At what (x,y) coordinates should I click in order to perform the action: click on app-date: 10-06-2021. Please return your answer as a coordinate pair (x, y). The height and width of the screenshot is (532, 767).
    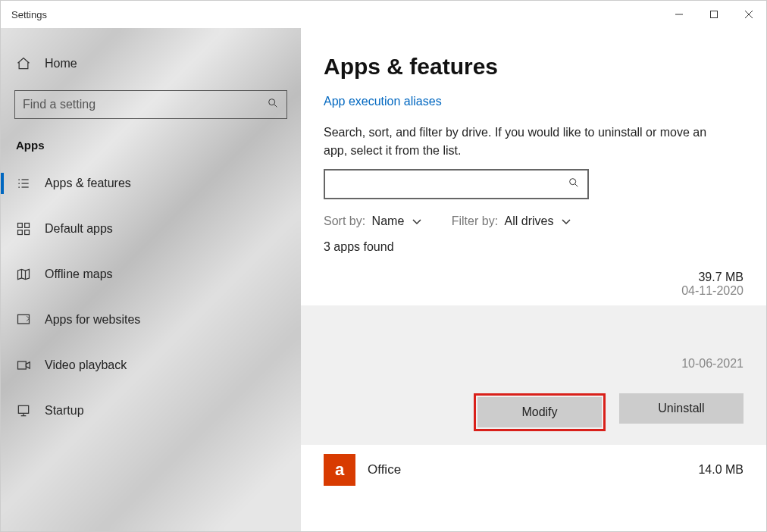
    Looking at the image, I should click on (712, 364).